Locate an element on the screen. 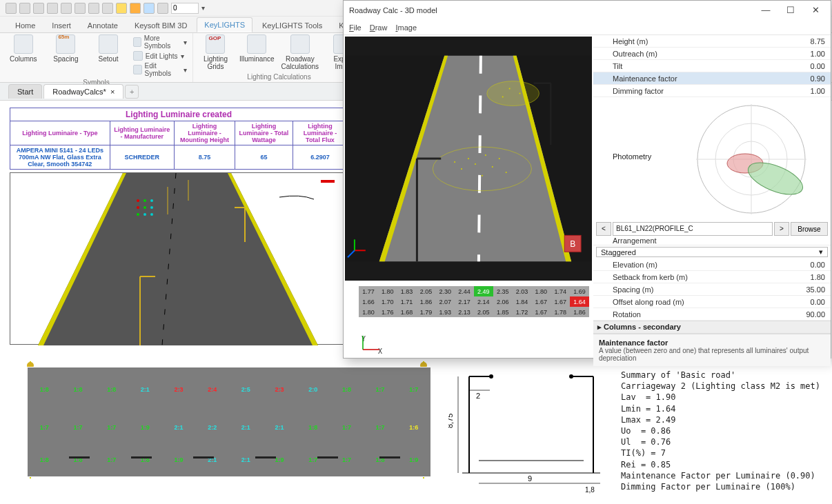  tab-insert: Insert is located at coordinates (61, 26).